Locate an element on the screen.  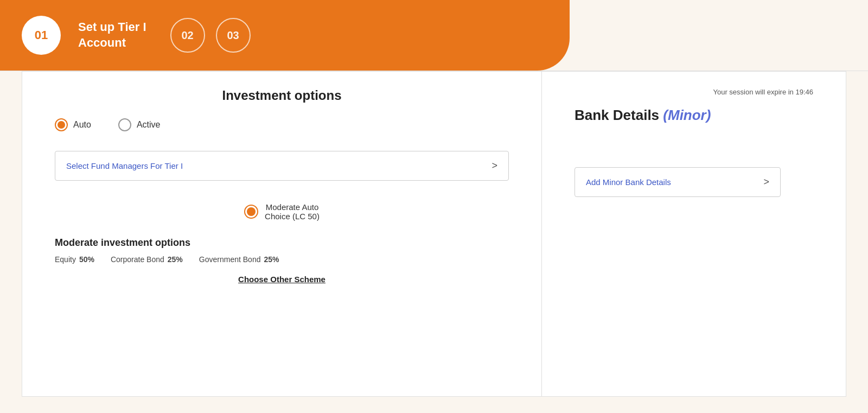
corporate-bond-label: Corporate Bond is located at coordinates (138, 259).